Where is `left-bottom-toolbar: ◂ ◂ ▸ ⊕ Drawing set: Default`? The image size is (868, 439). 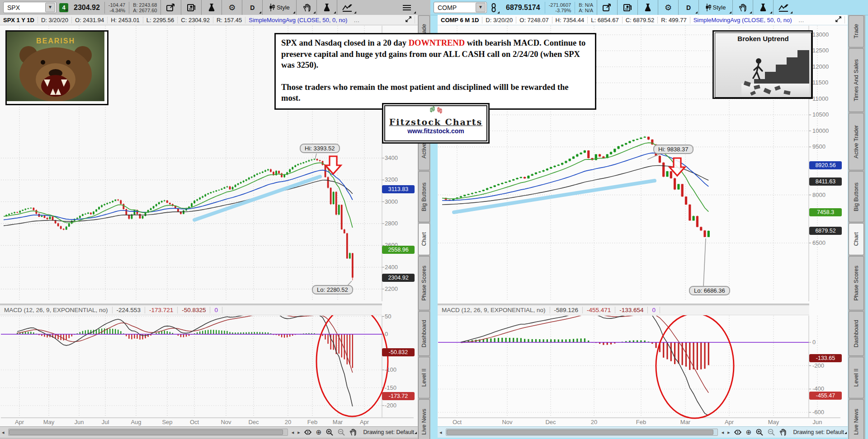 left-bottom-toolbar: ◂ ◂ ▸ ⊕ Drawing set: Default is located at coordinates (209, 432).